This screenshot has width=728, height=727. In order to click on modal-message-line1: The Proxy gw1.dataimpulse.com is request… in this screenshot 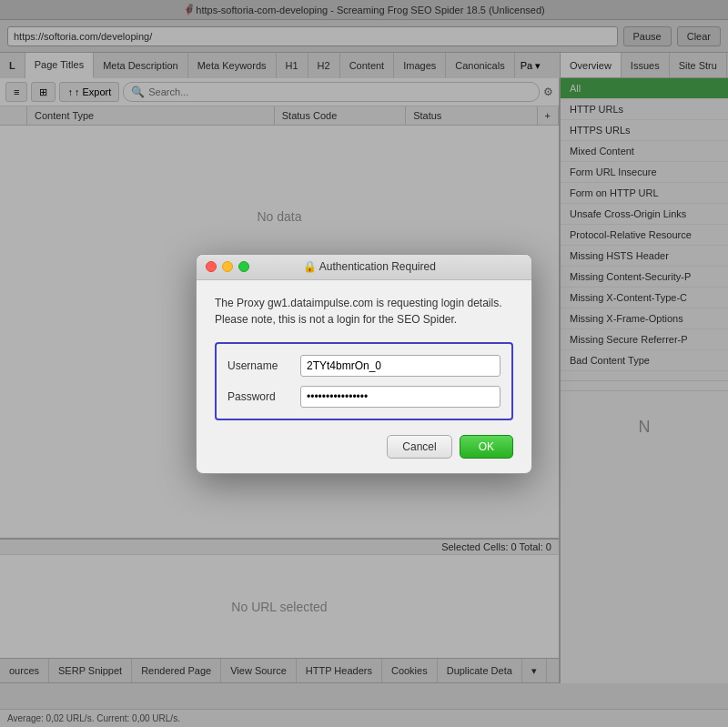, I will do `click(364, 303)`.